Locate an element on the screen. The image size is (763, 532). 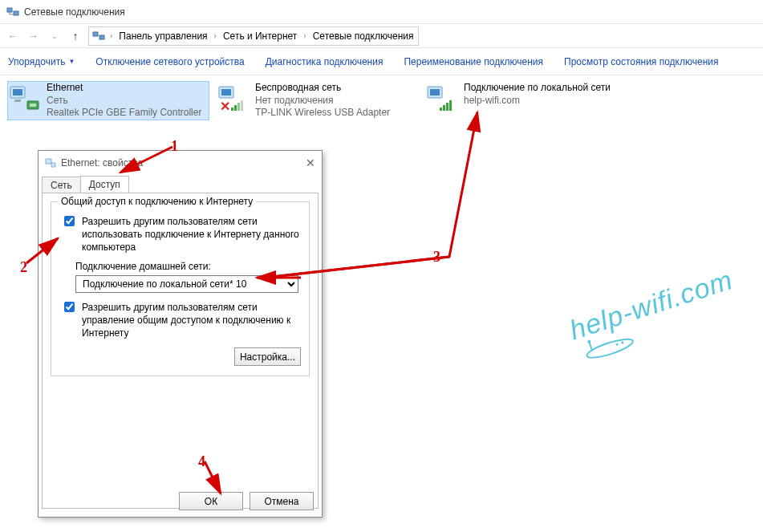
status-link: Просмотр состояния подключения is located at coordinates (641, 62).